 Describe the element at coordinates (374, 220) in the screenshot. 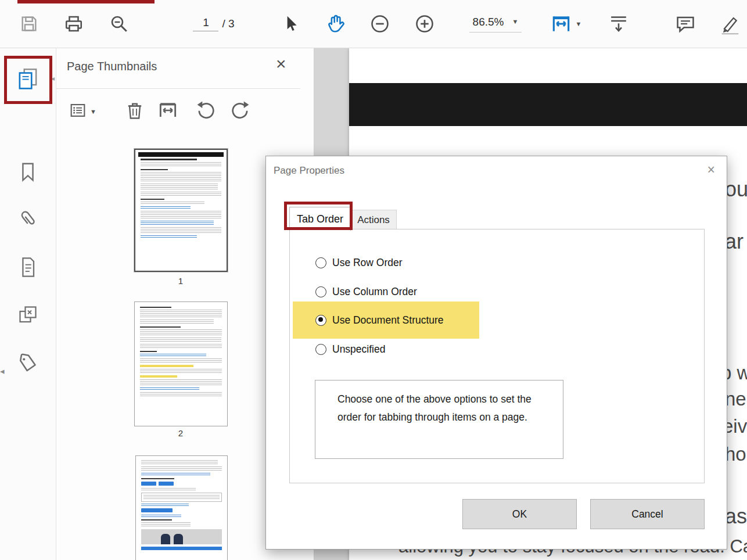

I see `tab-actions: Actions` at that location.